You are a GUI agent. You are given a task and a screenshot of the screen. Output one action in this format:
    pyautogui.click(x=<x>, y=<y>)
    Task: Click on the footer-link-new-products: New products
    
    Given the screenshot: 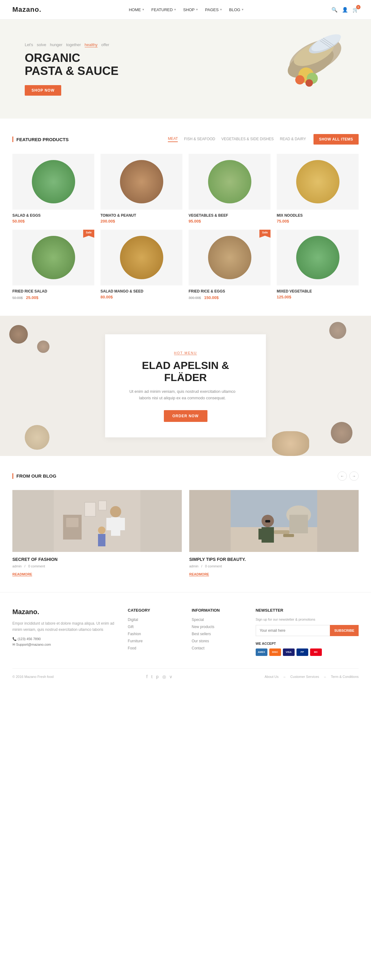 What is the action you would take?
    pyautogui.click(x=217, y=627)
    